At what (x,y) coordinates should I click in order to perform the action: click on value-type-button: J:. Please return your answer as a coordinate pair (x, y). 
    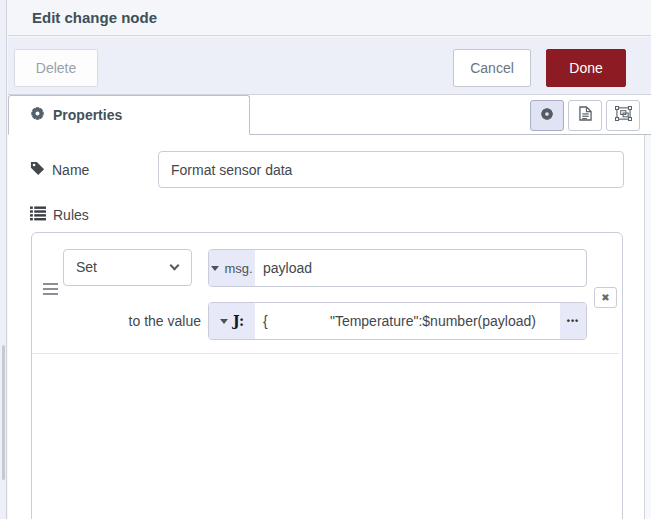
    Looking at the image, I should click on (232, 321).